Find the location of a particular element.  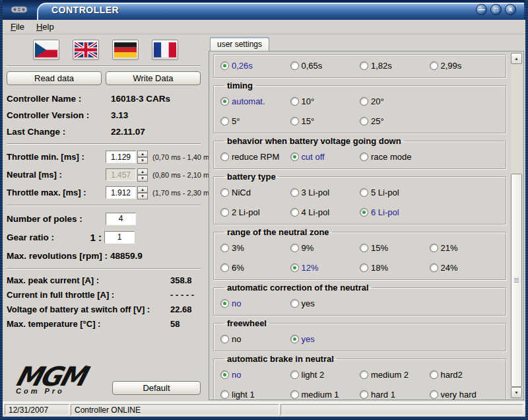

radio-option-0-65s: 0,65s is located at coordinates (325, 66).